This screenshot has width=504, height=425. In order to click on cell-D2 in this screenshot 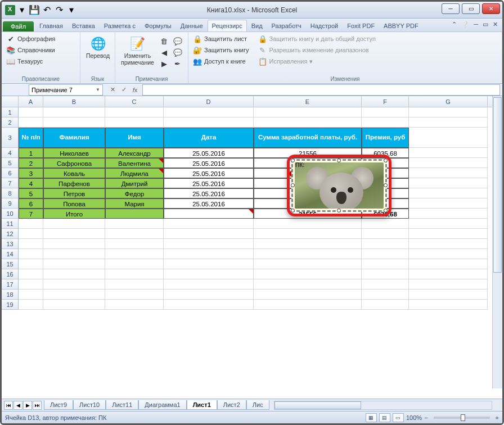, I will do `click(209, 123)`.